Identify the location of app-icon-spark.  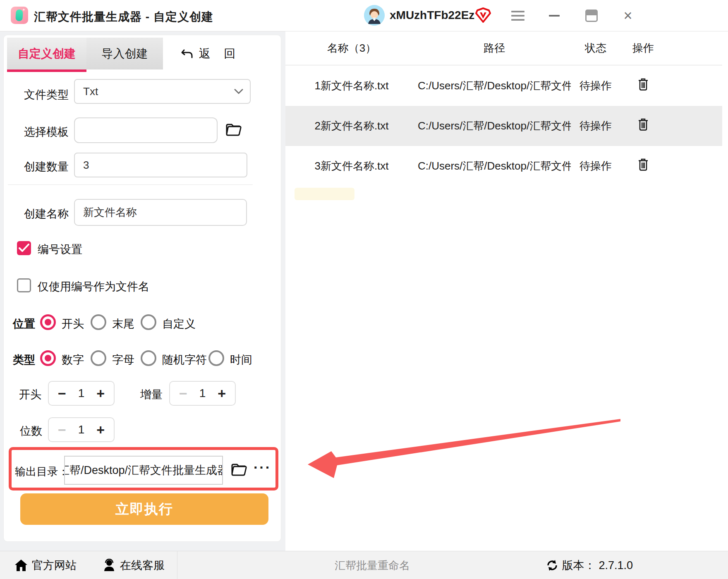
(24, 10).